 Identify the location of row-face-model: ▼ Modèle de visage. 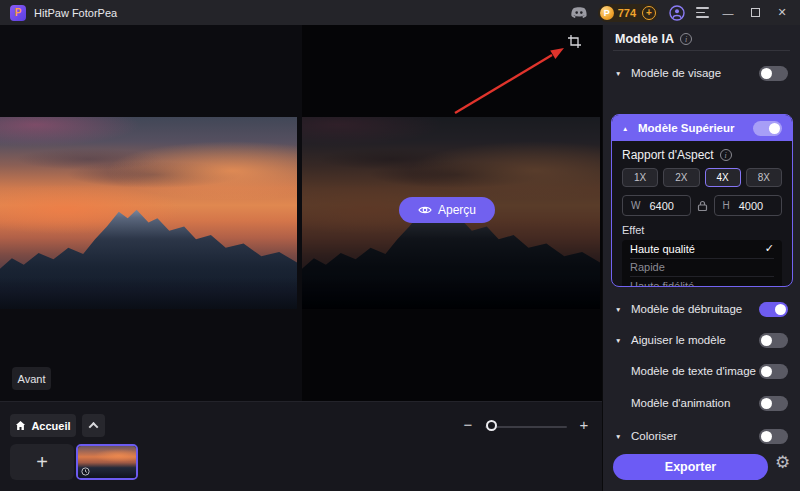
(702, 73).